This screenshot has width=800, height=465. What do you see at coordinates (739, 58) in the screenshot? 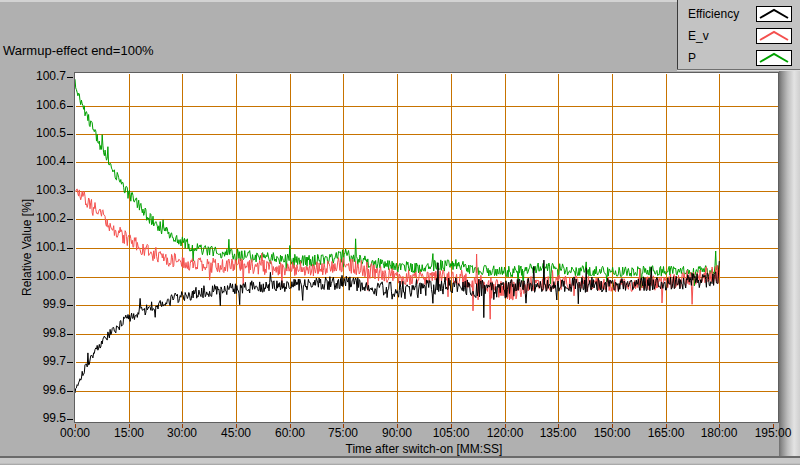
I see `legend-item-p: P` at bounding box center [739, 58].